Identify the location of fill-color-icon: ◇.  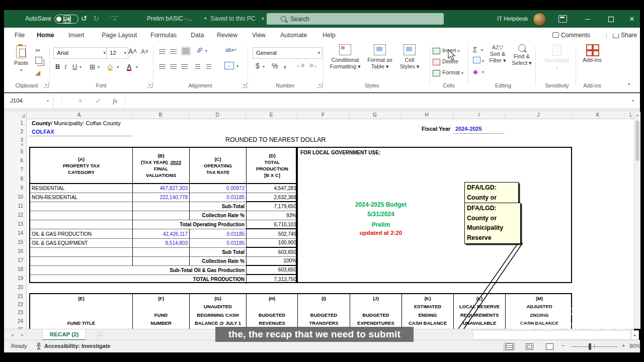
(110, 67).